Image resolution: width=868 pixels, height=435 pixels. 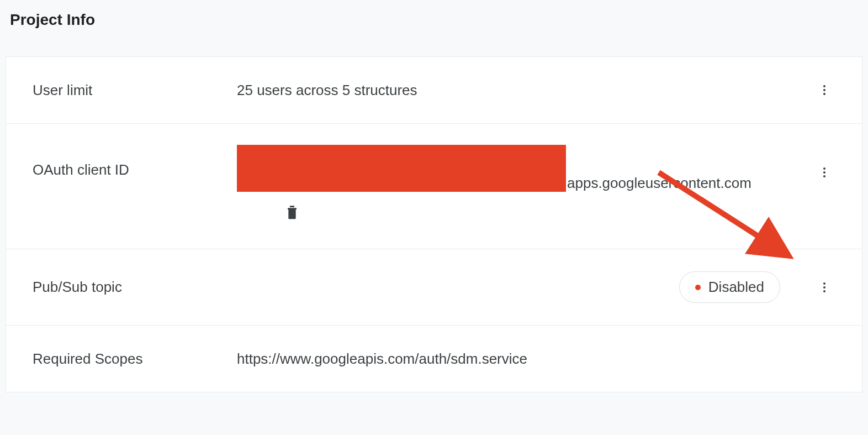 I want to click on oauth-suffix: apps.googleusercontent.com, so click(x=659, y=184).